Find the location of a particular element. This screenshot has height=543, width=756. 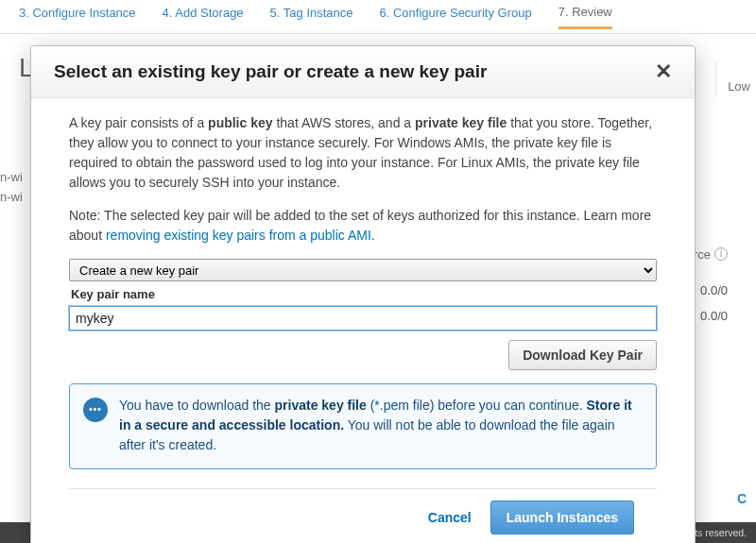

close-icon: ✕ is located at coordinates (663, 72).